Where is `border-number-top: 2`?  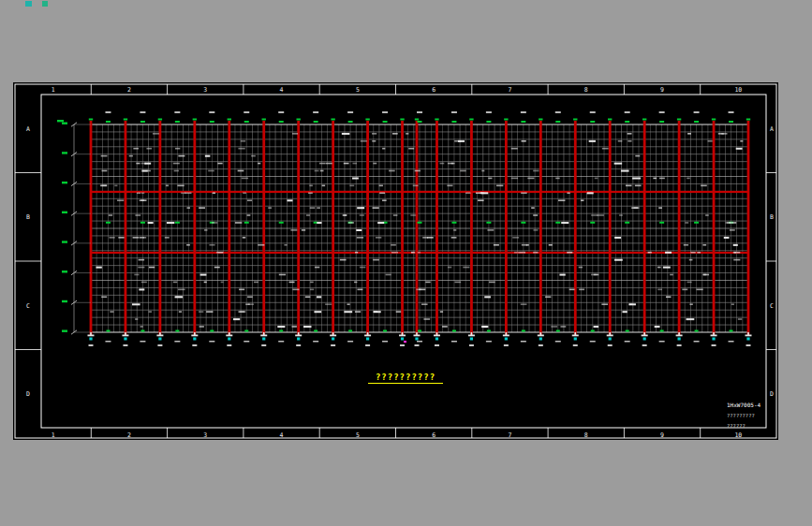 border-number-top: 2 is located at coordinates (129, 90).